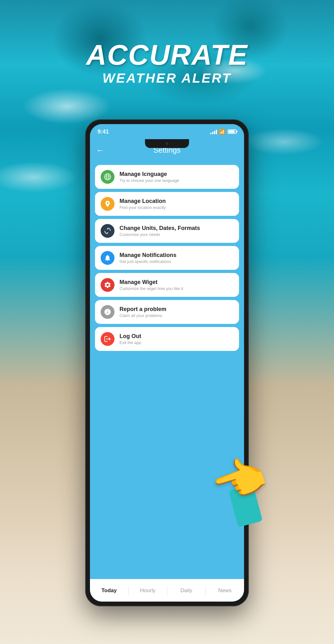 The height and width of the screenshot is (644, 334). Describe the element at coordinates (176, 255) in the screenshot. I see `notifications-title: Manage Notifications` at that location.